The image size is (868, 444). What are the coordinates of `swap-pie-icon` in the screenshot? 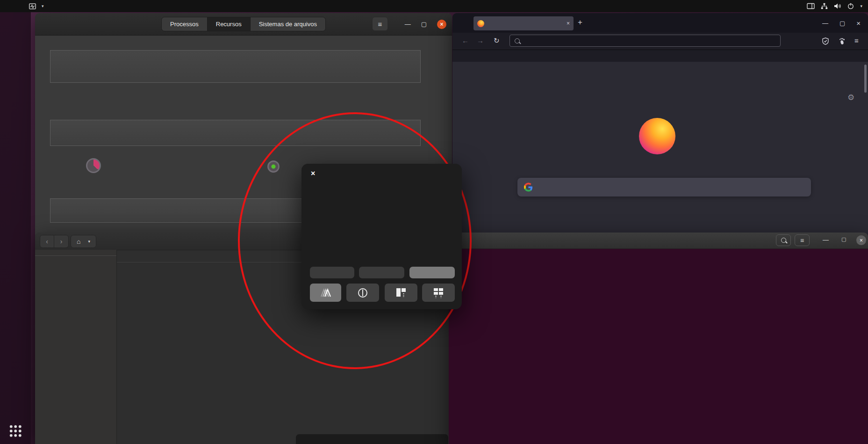 It's located at (273, 167).